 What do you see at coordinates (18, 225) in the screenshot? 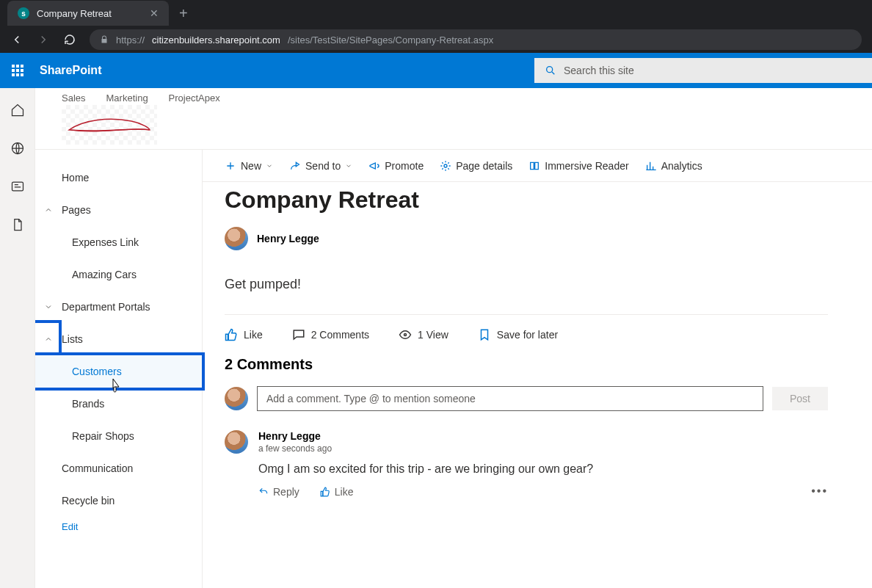
I see `file-icon` at bounding box center [18, 225].